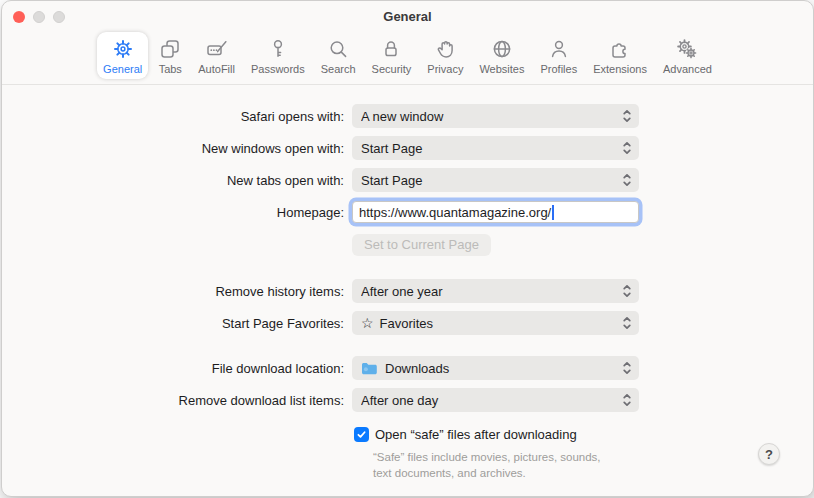  I want to click on field-label: Remove history items:, so click(177, 292).